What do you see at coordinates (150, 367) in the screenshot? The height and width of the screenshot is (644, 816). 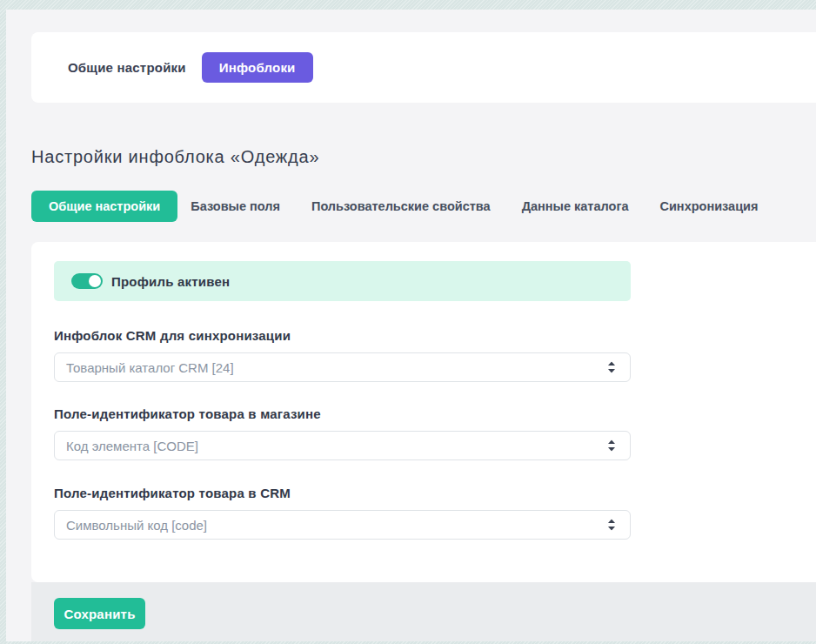 I see `select-crm-infoblock-value: Товарный каталог CRM [24]` at bounding box center [150, 367].